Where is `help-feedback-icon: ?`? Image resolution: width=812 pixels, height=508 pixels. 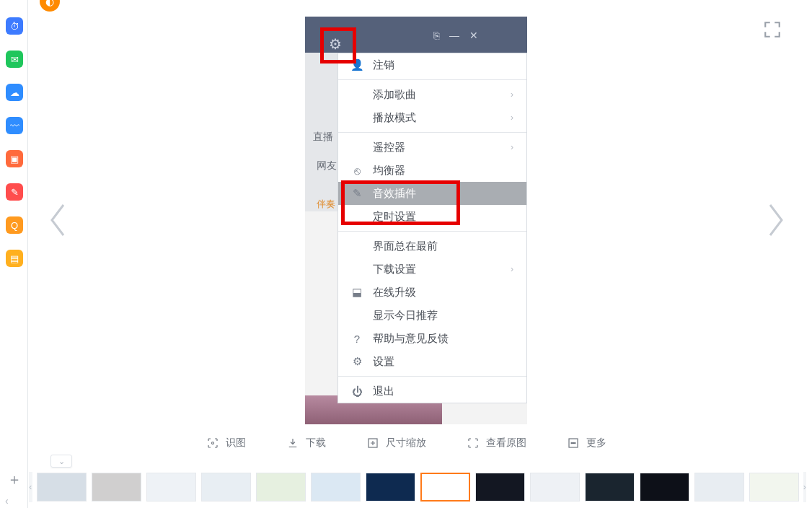
help-feedback-icon: ? is located at coordinates (357, 339).